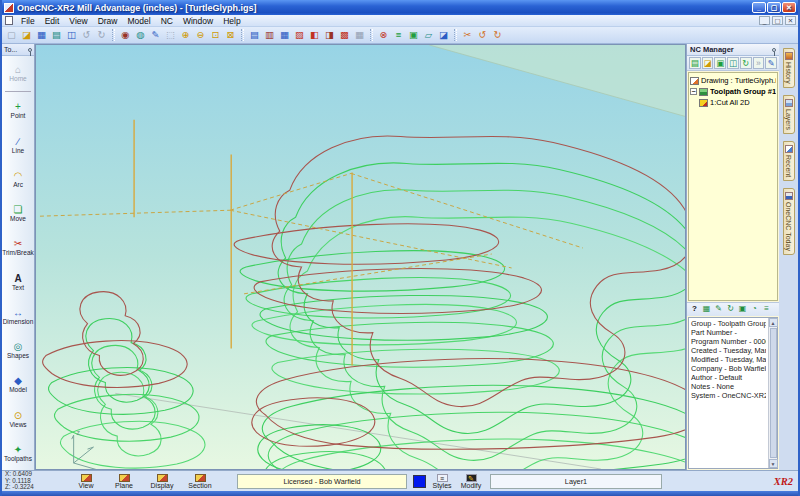 The image size is (800, 496). I want to click on properties-icon: ≡, so click(766, 310).